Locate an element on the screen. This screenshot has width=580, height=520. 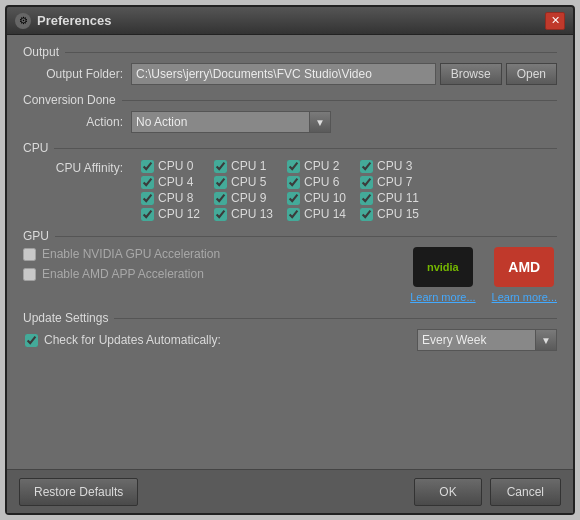
cpu-section-title: CPU is located at coordinates (36, 148).